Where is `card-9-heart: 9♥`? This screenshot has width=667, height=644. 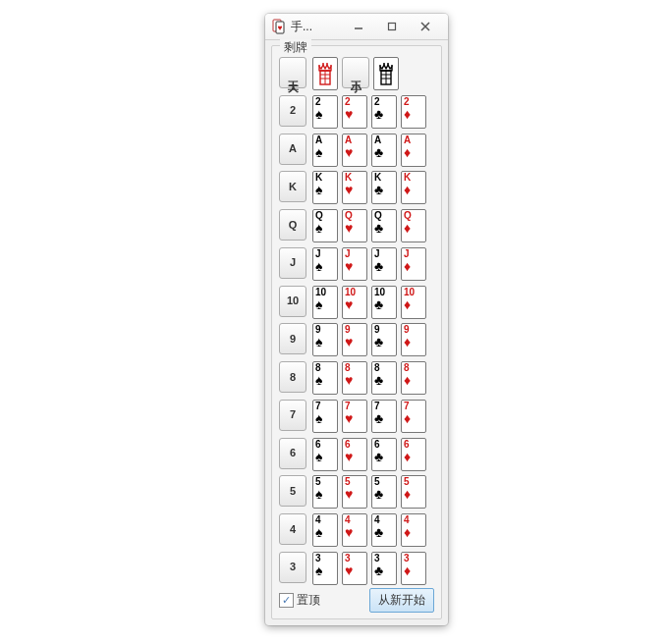
card-9-heart: 9♥ is located at coordinates (355, 340).